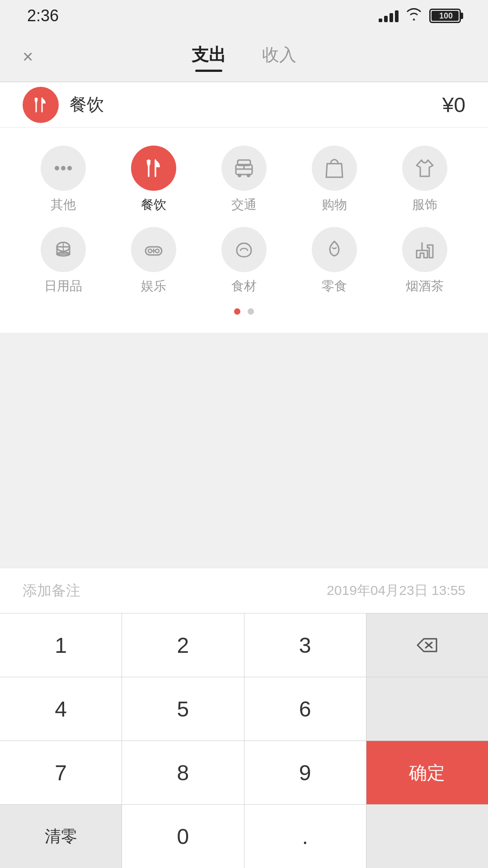 The image size is (488, 868). Describe the element at coordinates (427, 773) in the screenshot. I see `key-confirm: 确定` at that location.